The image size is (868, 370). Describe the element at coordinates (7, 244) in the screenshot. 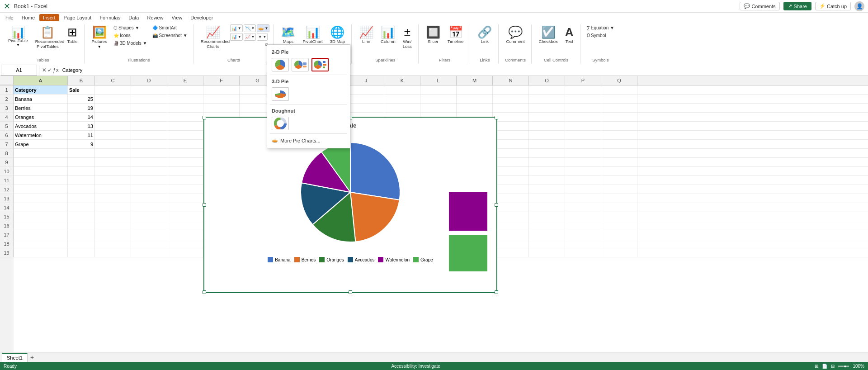

I see `row-header-18: 18` at that location.